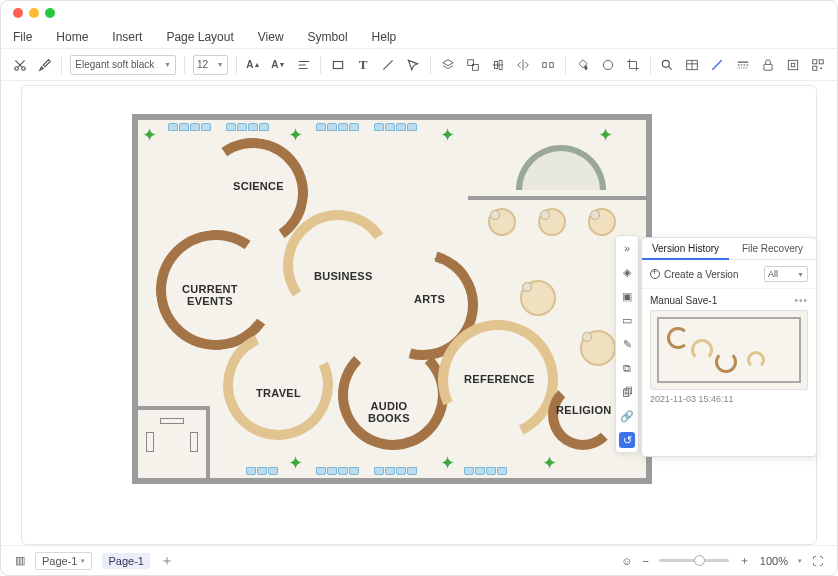  Describe the element at coordinates (686, 249) in the screenshot. I see `tab-version-history: Version History` at that location.